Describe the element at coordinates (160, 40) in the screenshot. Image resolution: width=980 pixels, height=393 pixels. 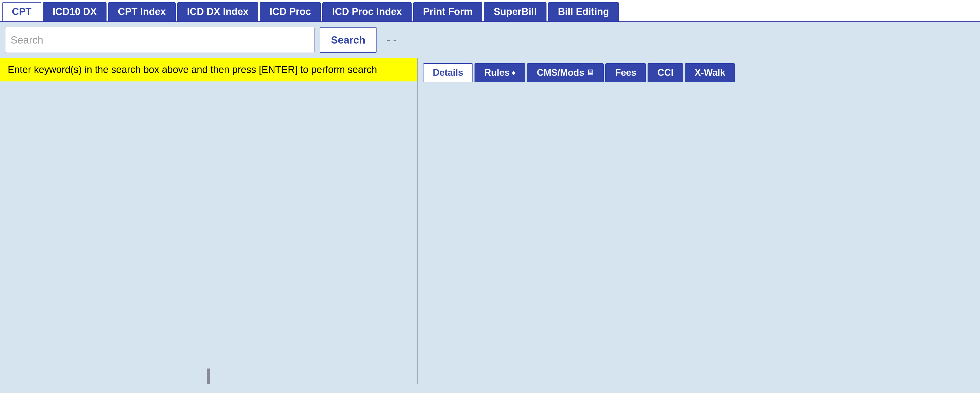
I see `search-input` at that location.